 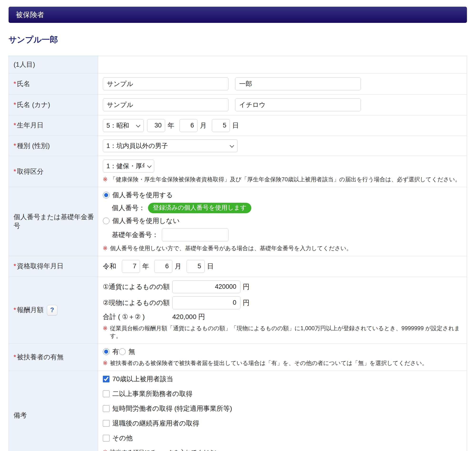 What do you see at coordinates (282, 64) in the screenshot?
I see `person-index-content` at bounding box center [282, 64].